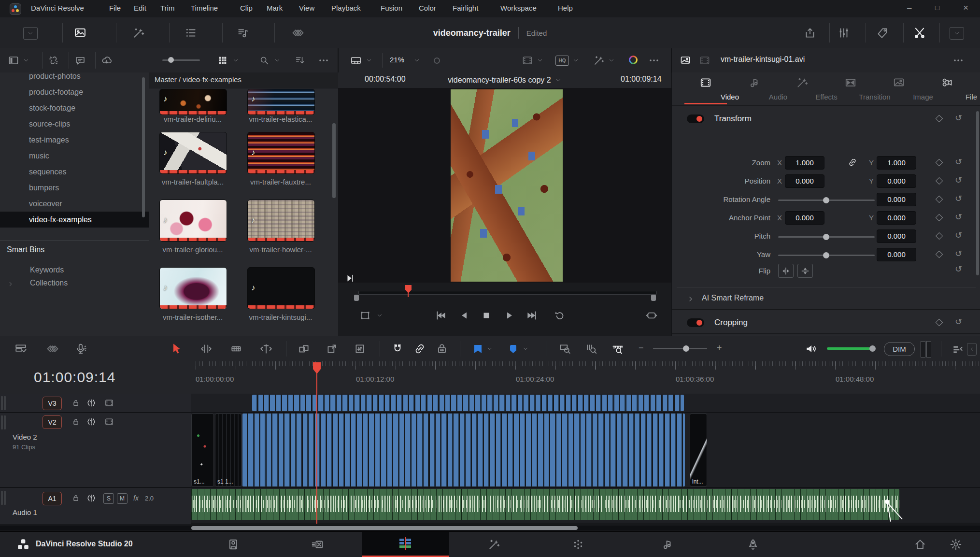  What do you see at coordinates (70, 187) in the screenshot?
I see `bin-item-bumpers: bumpers` at bounding box center [70, 187].